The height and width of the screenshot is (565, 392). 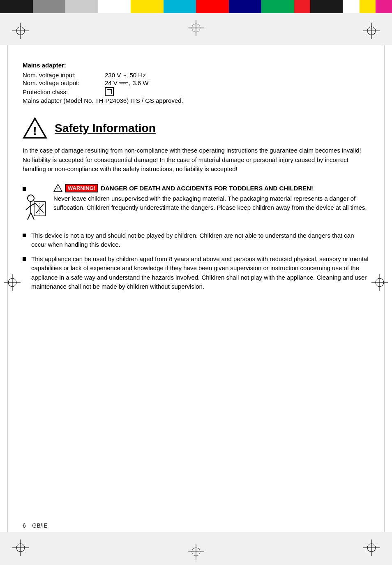 What do you see at coordinates (196, 128) in the screenshot?
I see `safety-header: ! Safety Information` at bounding box center [196, 128].